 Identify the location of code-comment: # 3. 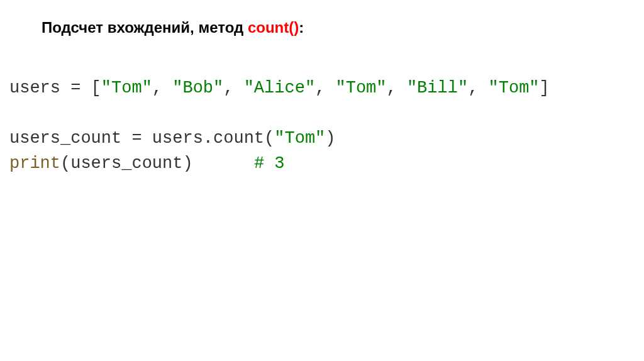
(269, 164).